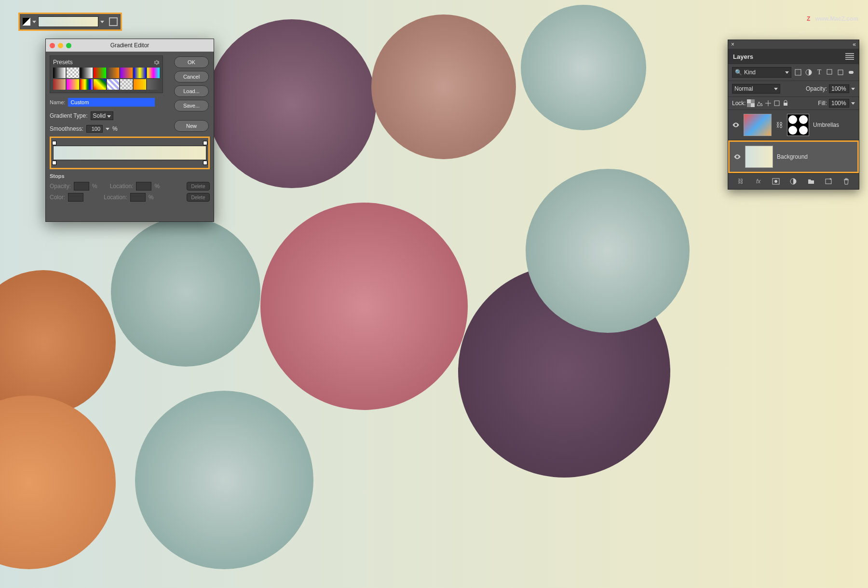 The width and height of the screenshot is (868, 588). What do you see at coordinates (851, 72) in the screenshot?
I see `filter-toggle` at bounding box center [851, 72].